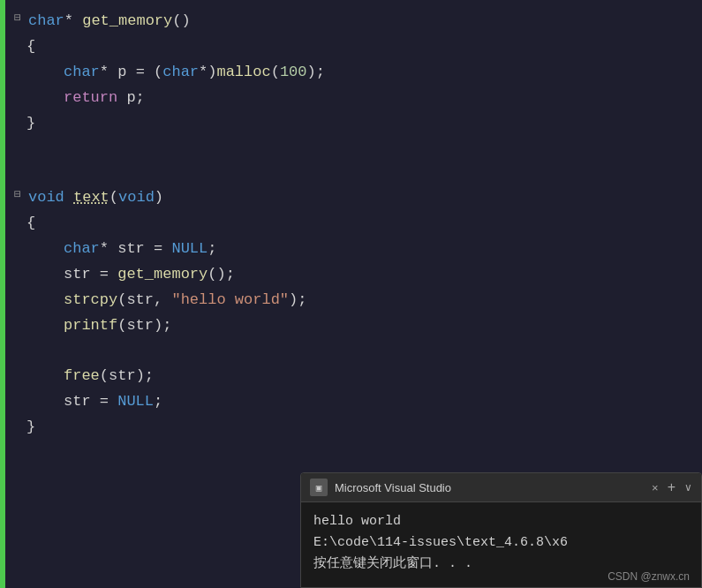 The height and width of the screenshot is (588, 702). What do you see at coordinates (357, 275) in the screenshot?
I see `code-line-11: str = get_memory ();` at bounding box center [357, 275].